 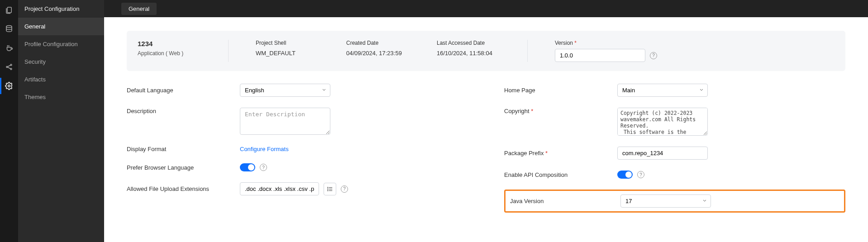 What do you see at coordinates (9, 48) in the screenshot?
I see `coffee-icon` at bounding box center [9, 48].